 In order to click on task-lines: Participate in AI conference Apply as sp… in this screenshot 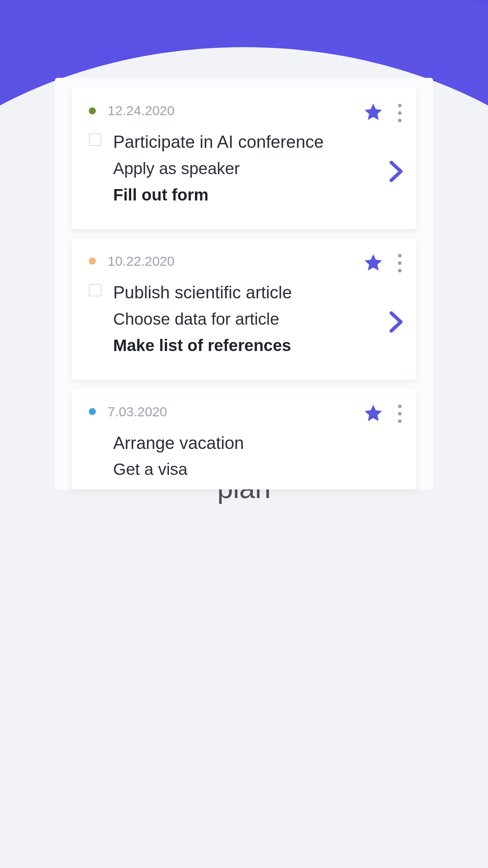, I will do `click(256, 168)`.